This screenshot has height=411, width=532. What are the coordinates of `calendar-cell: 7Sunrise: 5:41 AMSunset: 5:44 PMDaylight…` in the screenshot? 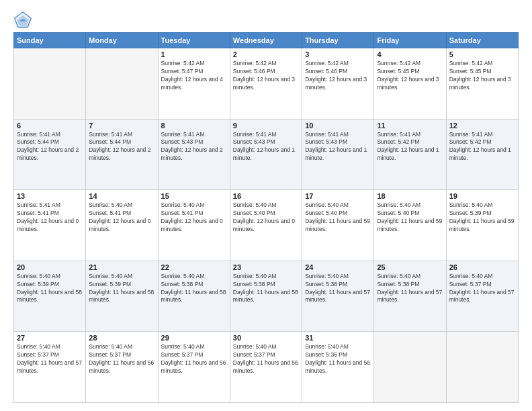 It's located at (122, 154).